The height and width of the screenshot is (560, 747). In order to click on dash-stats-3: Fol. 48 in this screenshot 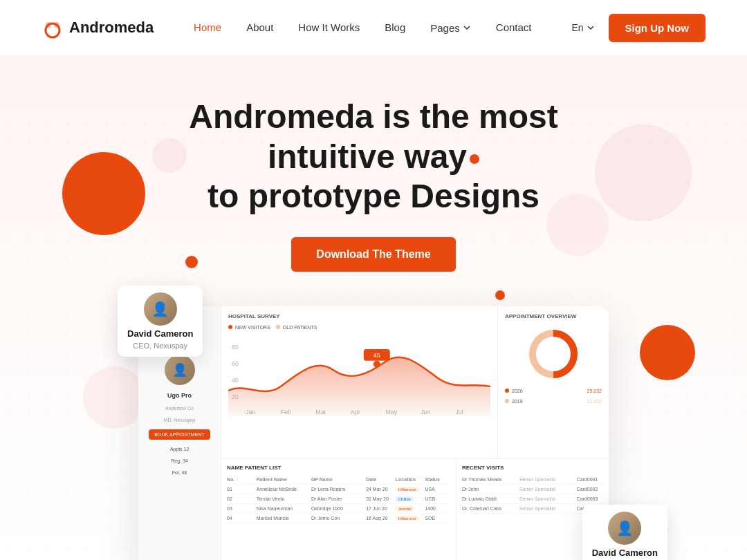, I will do `click(180, 473)`.